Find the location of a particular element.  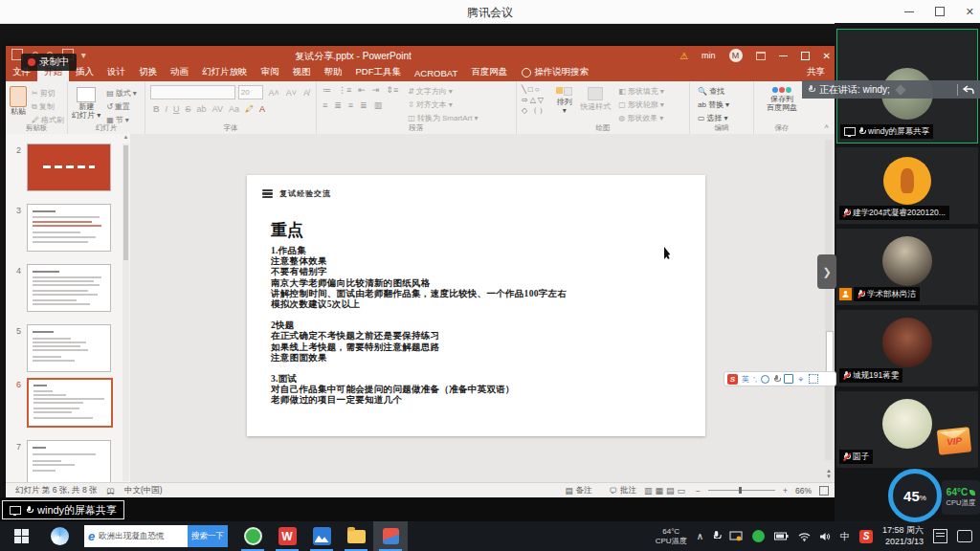

taskbar-app-wps: W is located at coordinates (287, 536).